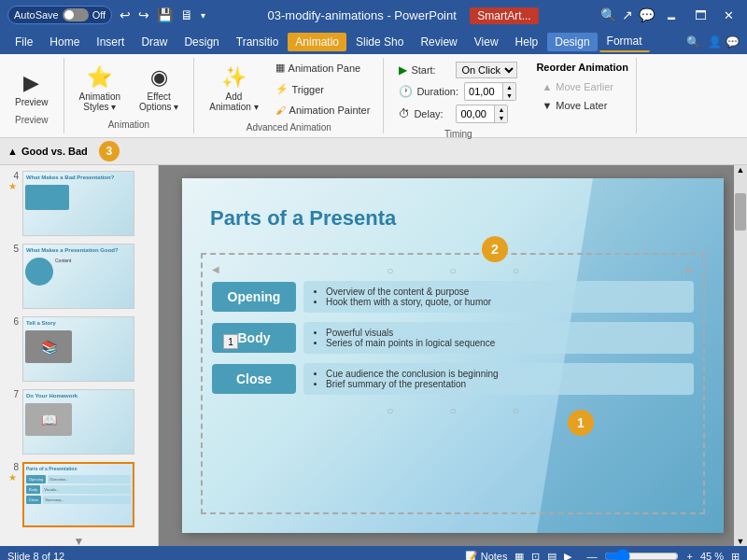 This screenshot has width=747, height=560. What do you see at coordinates (231, 342) in the screenshot?
I see `animation-number-badge: 1` at bounding box center [231, 342].